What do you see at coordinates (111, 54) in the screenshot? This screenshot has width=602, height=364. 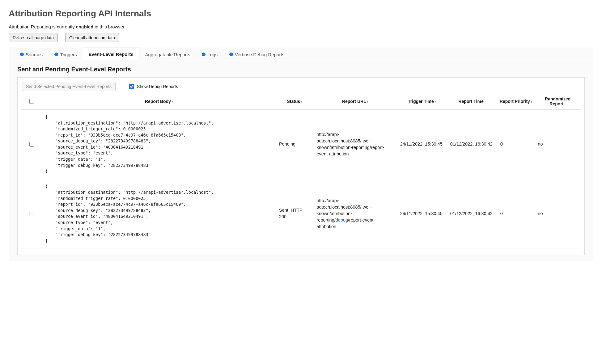 I see `tab-event-level-reports: Event-Level Reports` at bounding box center [111, 54].